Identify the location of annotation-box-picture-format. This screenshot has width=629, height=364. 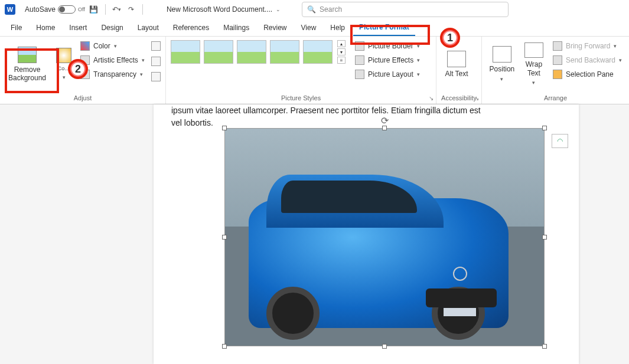
(390, 35).